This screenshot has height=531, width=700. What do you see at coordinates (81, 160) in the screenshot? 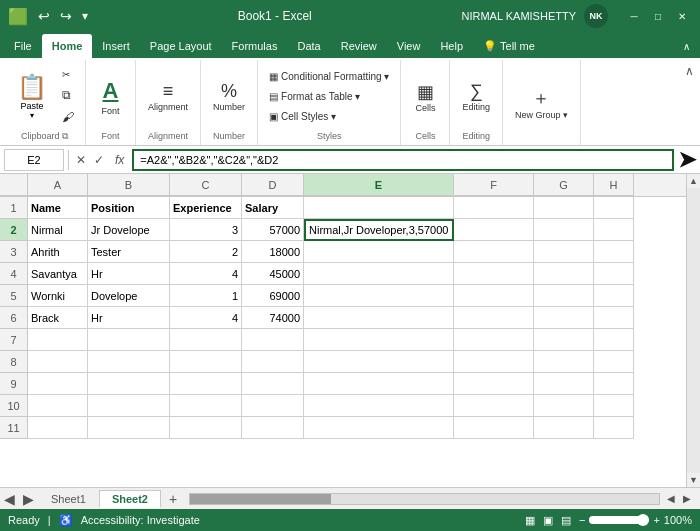
I see `formula-cancel-button: ✕` at bounding box center [81, 160].